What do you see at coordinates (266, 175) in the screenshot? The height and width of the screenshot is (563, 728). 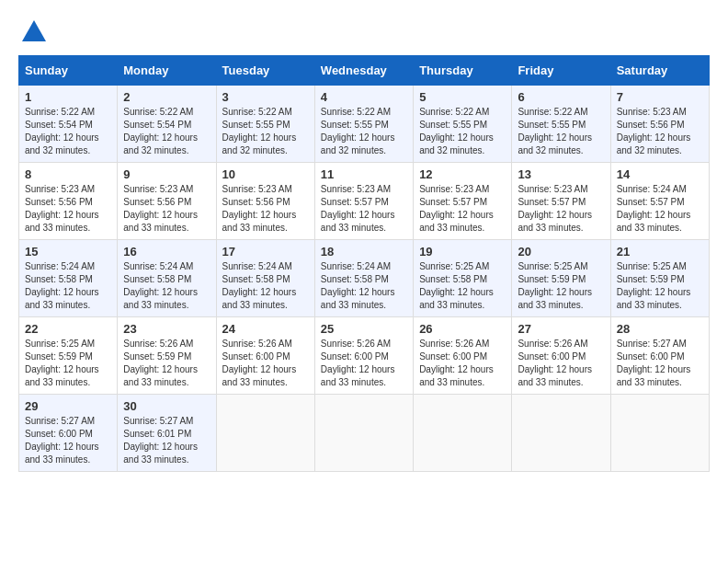 I see `day-number: 10` at bounding box center [266, 175].